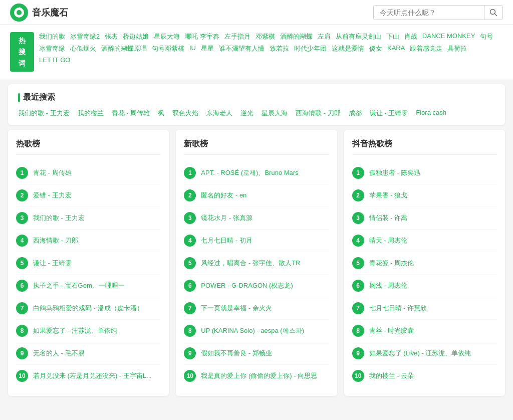 The image size is (513, 420). I want to click on hot-keyword: 谁不渴望有人懂, so click(241, 49).